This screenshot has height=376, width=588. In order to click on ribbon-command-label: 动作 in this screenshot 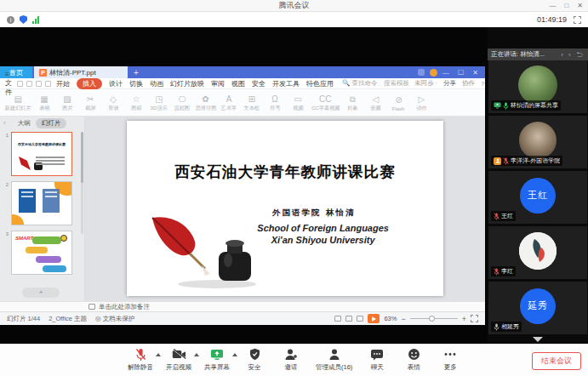, I will do `click(421, 109)`.